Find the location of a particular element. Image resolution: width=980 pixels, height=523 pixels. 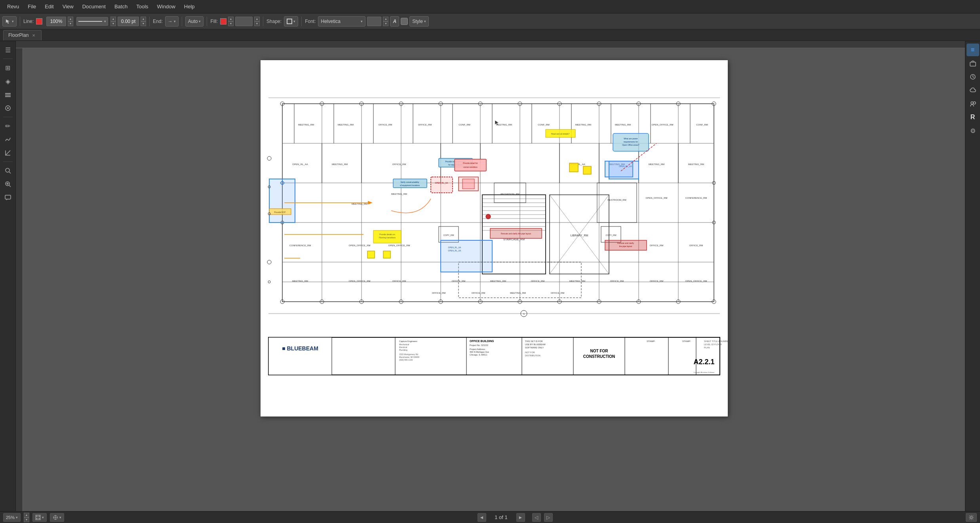

text-underline-btn is located at coordinates (404, 21).